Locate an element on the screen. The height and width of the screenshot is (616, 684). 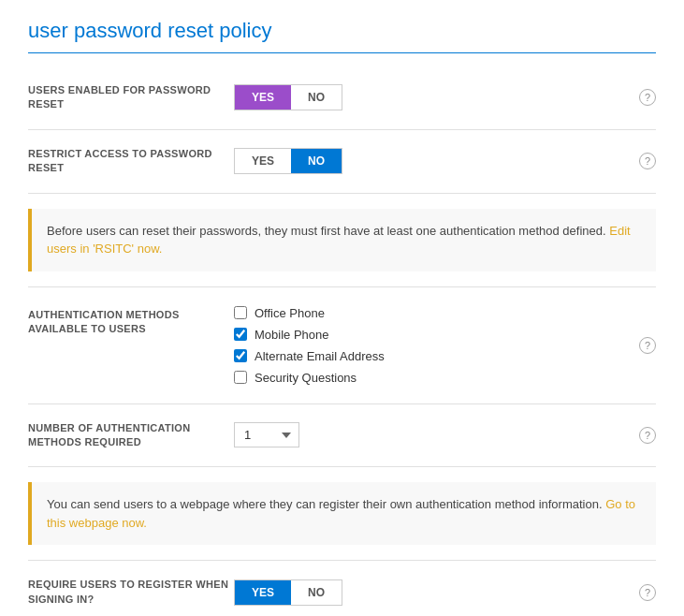
info-banner-2-text: You can send users to a webpage where th… is located at coordinates (325, 504).